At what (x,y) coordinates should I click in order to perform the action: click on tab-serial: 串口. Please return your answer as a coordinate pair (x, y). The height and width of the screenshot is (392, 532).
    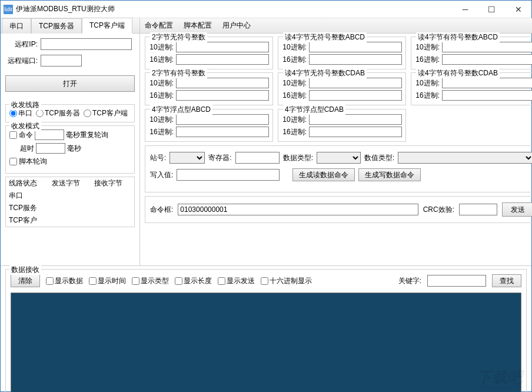
    Looking at the image, I should click on (16, 26).